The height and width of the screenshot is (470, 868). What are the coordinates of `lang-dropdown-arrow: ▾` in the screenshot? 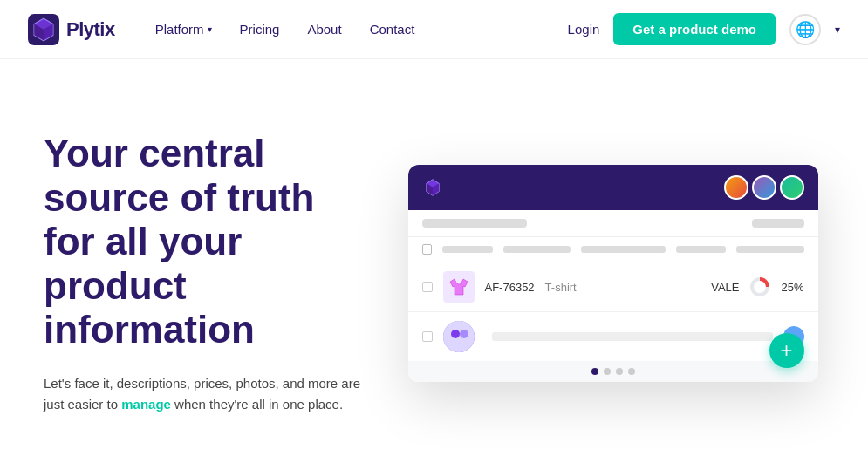 It's located at (837, 30).